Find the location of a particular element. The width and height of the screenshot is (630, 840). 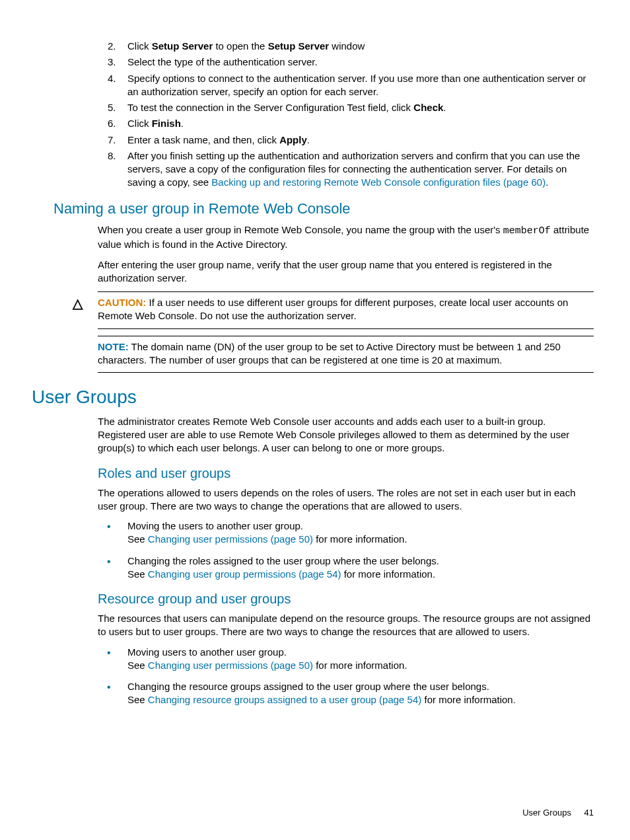

footer-title: User Groups is located at coordinates (547, 813).